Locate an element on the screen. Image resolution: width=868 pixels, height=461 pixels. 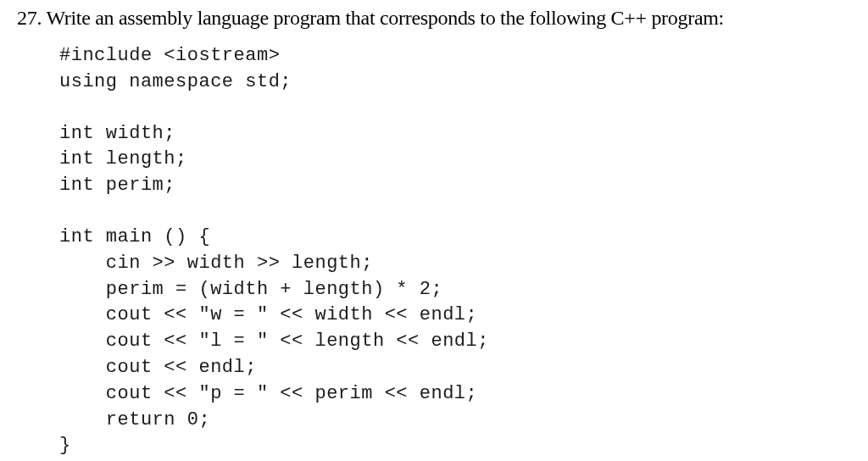
code-line: perim = (width + length) * 2; is located at coordinates (455, 290).